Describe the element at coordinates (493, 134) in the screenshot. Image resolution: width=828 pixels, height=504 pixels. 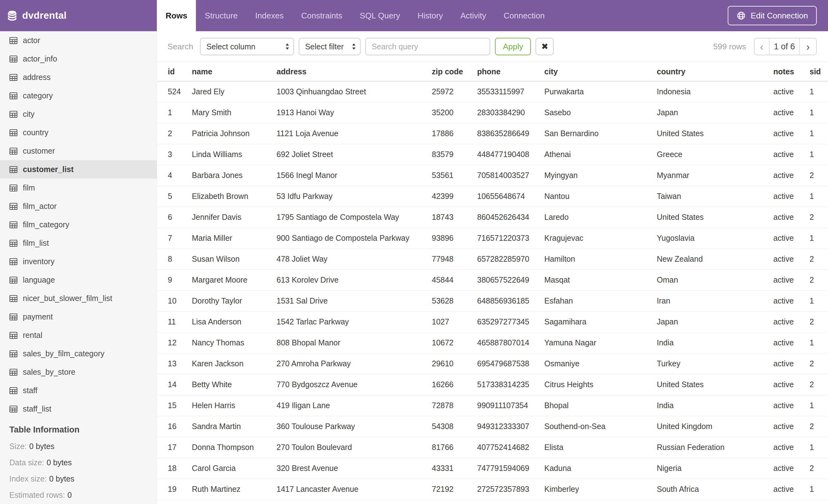
I see `table-row: 2 Patricia Johnson 1121 Loja Avenue 1788…` at that location.